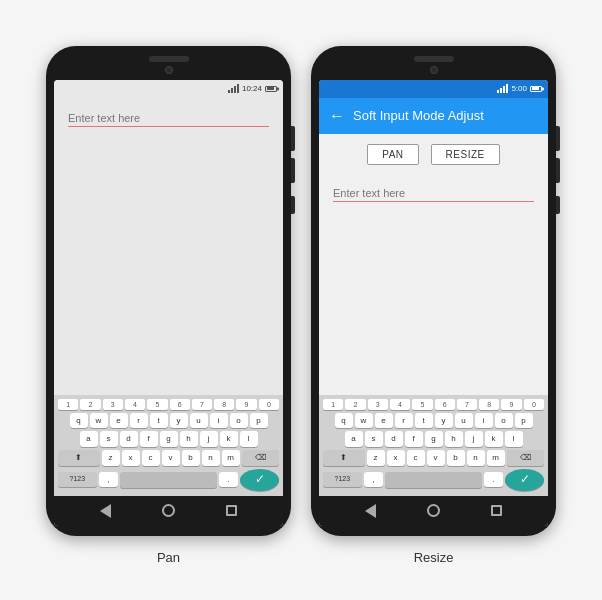 This screenshot has width=602, height=600. What do you see at coordinates (394, 439) in the screenshot?
I see `r-key-d: d` at bounding box center [394, 439].